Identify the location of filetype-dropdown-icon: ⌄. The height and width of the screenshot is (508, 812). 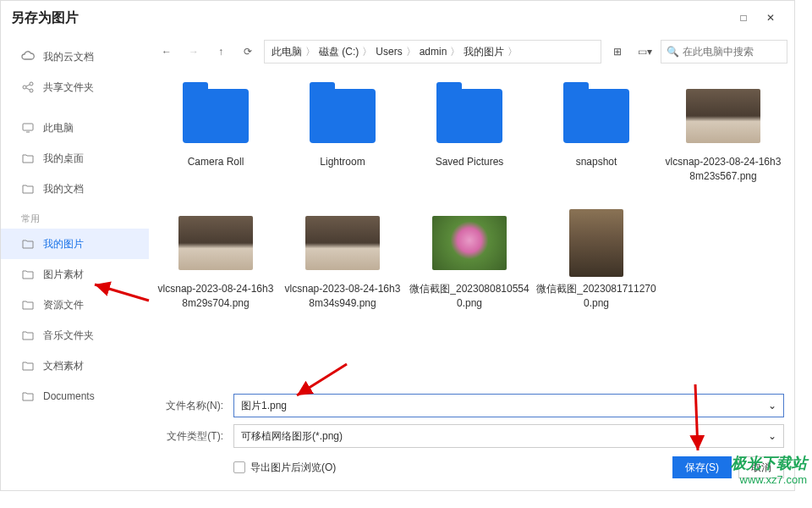
(772, 436).